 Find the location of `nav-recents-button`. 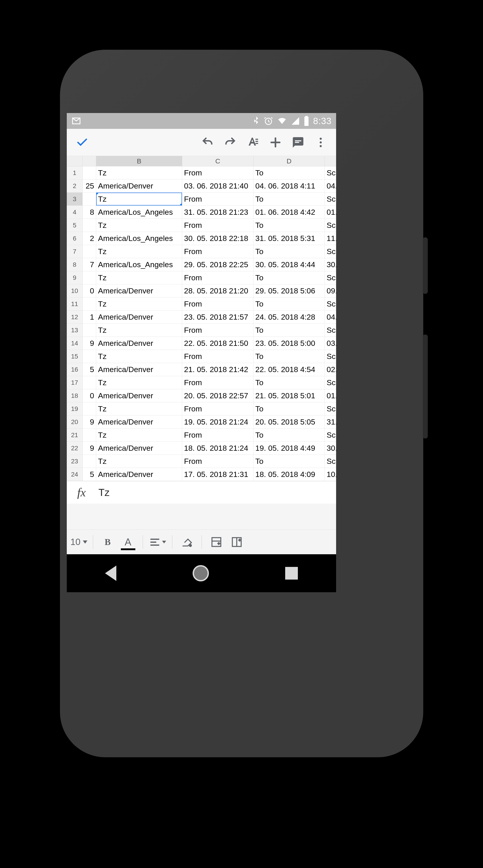

nav-recents-button is located at coordinates (291, 573).